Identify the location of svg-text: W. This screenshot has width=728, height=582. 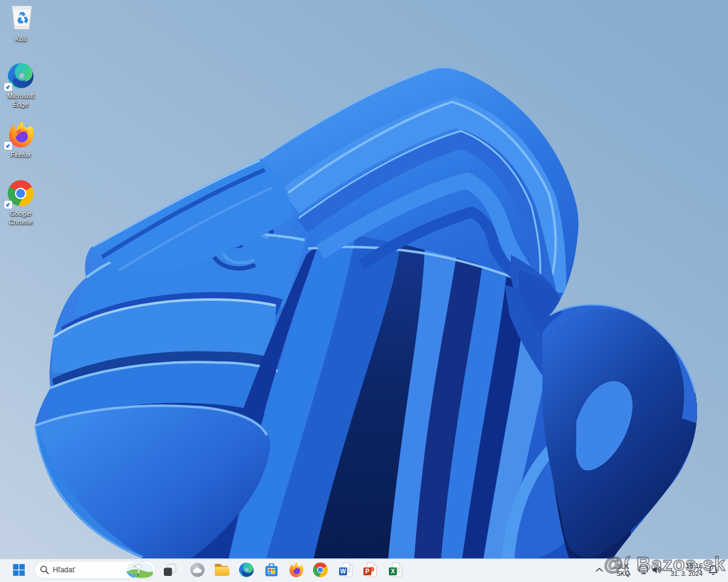
(343, 571).